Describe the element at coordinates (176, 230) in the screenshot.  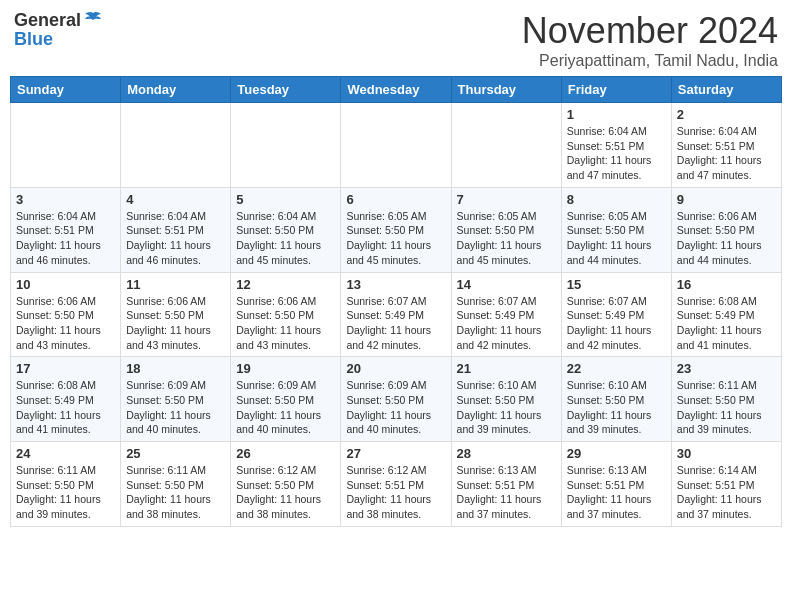
I see `calendar-cell: 4Sunrise: 6:04 AM Sunset: 5:51 PM Daylig…` at that location.